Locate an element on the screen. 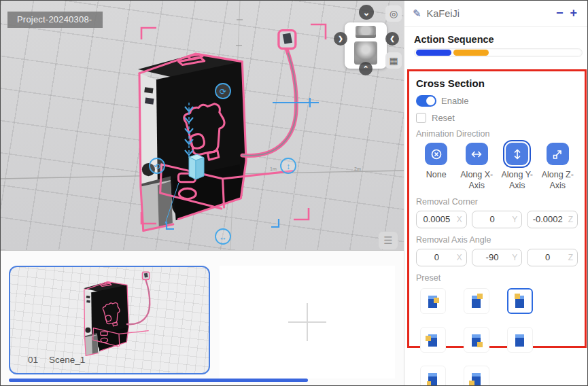 The width and height of the screenshot is (588, 386). chevron-down-icon: ⌄ is located at coordinates (367, 12).